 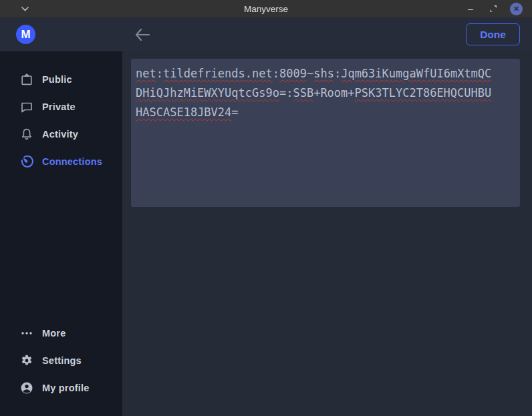 What do you see at coordinates (25, 35) in the screenshot?
I see `manyverse-logo: M` at bounding box center [25, 35].